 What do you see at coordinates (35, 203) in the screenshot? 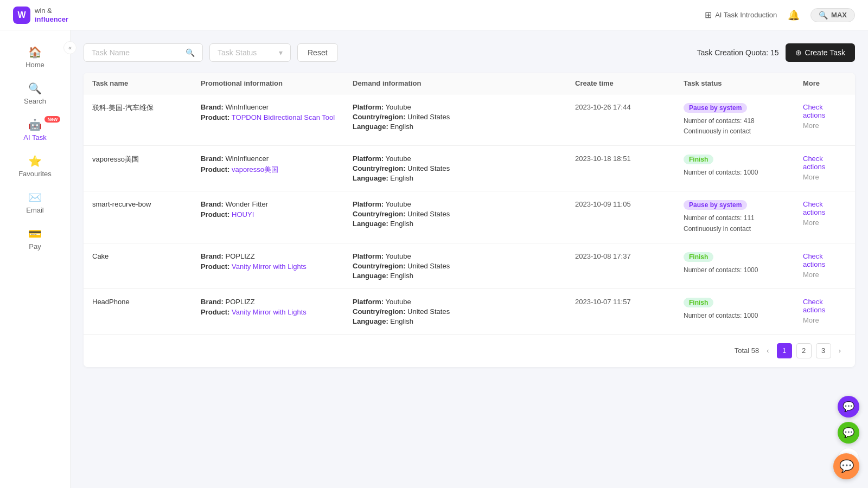
I see `sidebar-item-email: ✉️ Email` at bounding box center [35, 203].